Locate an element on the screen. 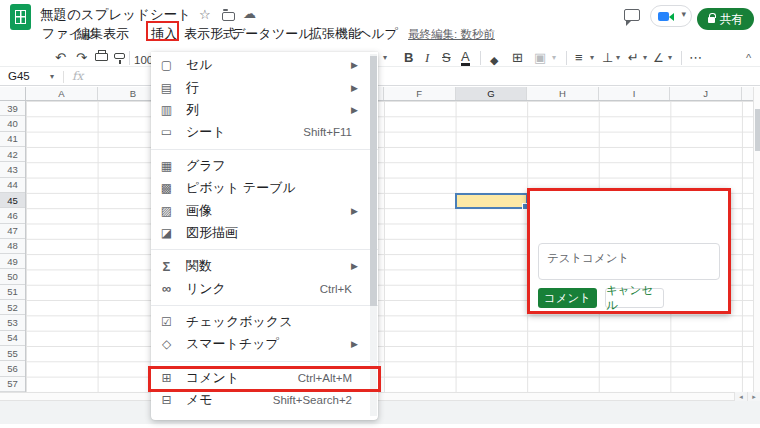 Image resolution: width=760 pixels, height=428 pixels. row-header: 52 is located at coordinates (12, 308).